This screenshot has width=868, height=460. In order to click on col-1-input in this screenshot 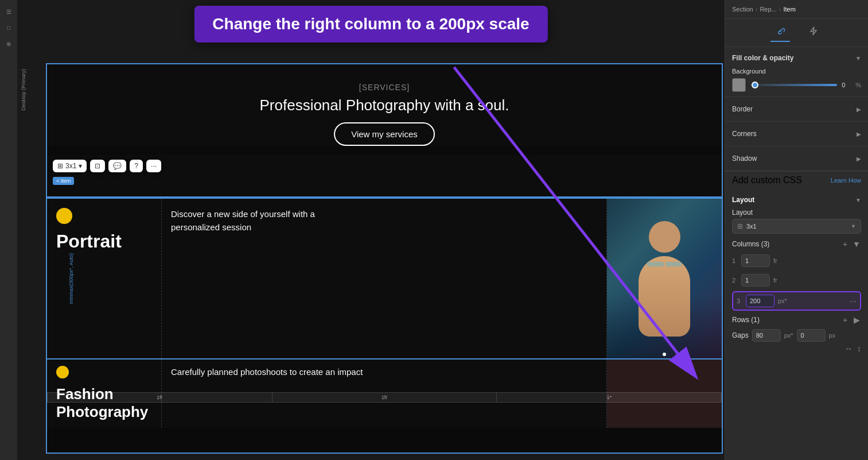, I will do `click(756, 261)`.